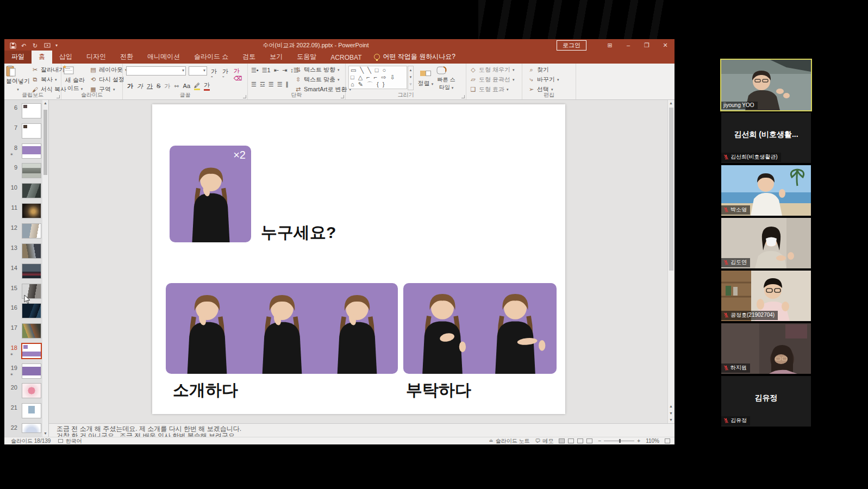 This screenshot has height=489, width=868. Describe the element at coordinates (66, 57) in the screenshot. I see `tab-insert: 삽입` at that location.